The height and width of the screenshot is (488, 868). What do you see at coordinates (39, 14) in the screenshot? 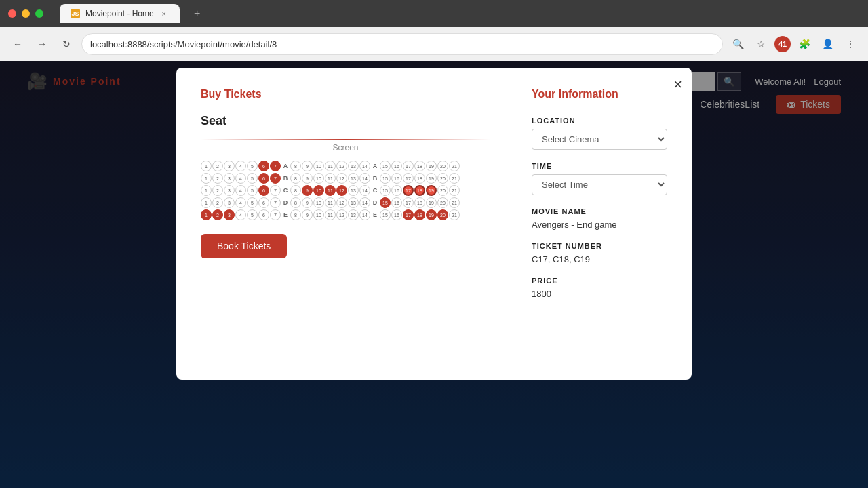
I see `window-maximize-dot` at bounding box center [39, 14].